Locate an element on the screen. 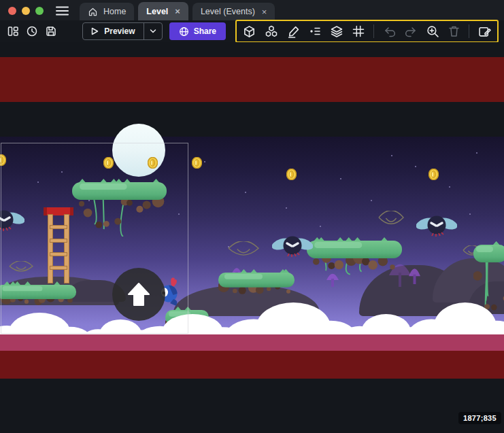  tab-level: Level × is located at coordinates (163, 11).